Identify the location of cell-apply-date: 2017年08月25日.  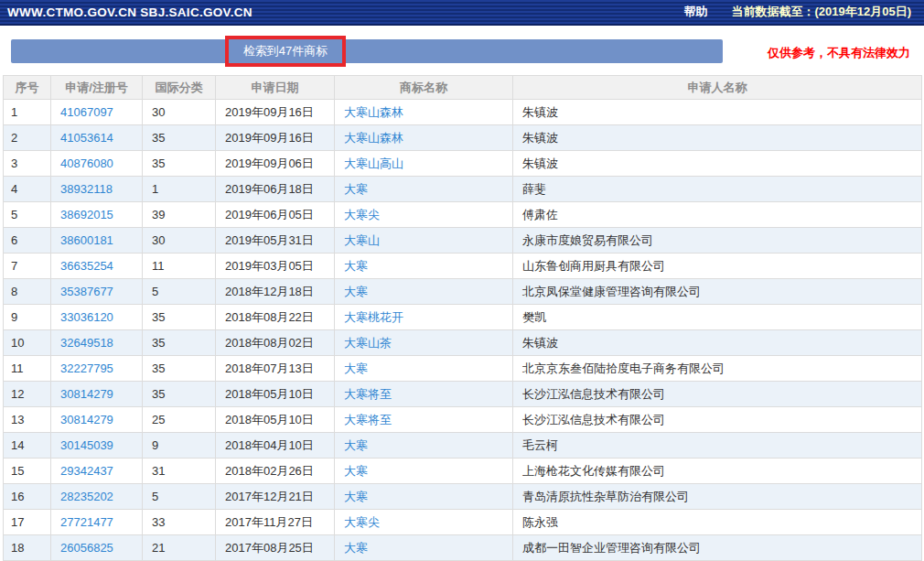
(275, 548).